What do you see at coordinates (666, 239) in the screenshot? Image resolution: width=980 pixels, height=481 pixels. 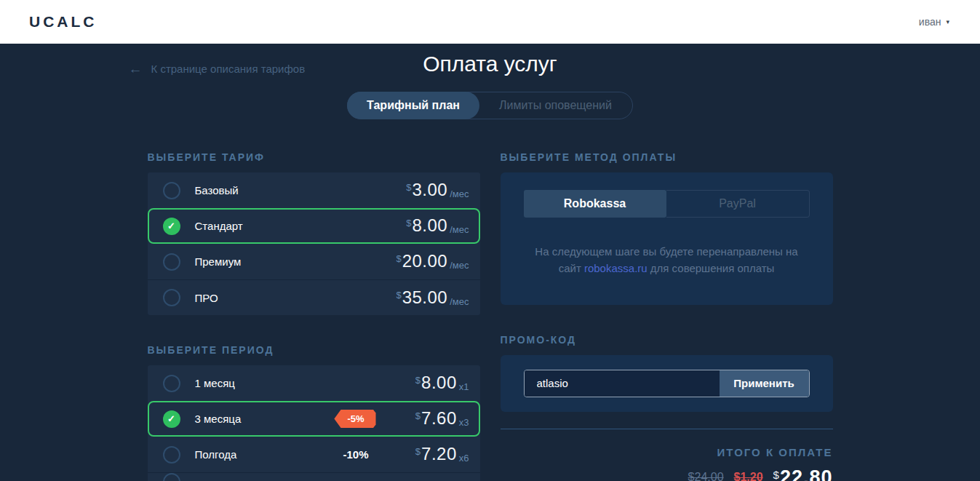 I see `payment-method-card: Robokassa PayPal На следующем шаге вы бу…` at bounding box center [666, 239].